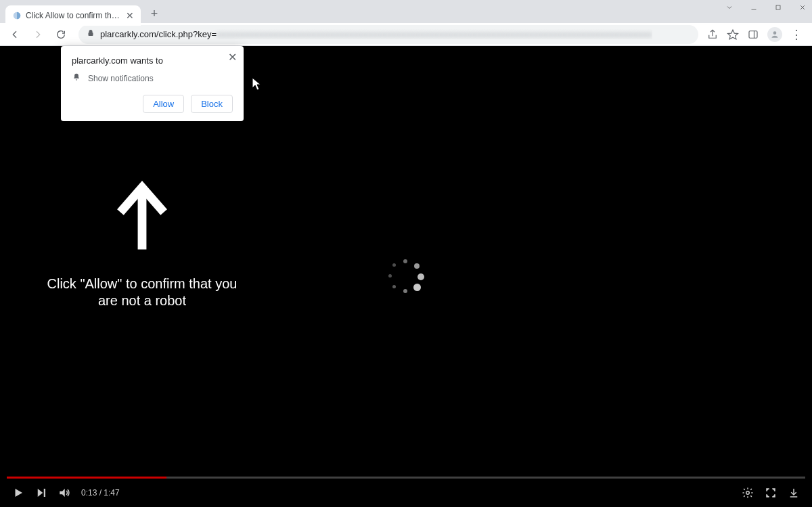  Describe the element at coordinates (76, 79) in the screenshot. I see `bell-icon` at that location.